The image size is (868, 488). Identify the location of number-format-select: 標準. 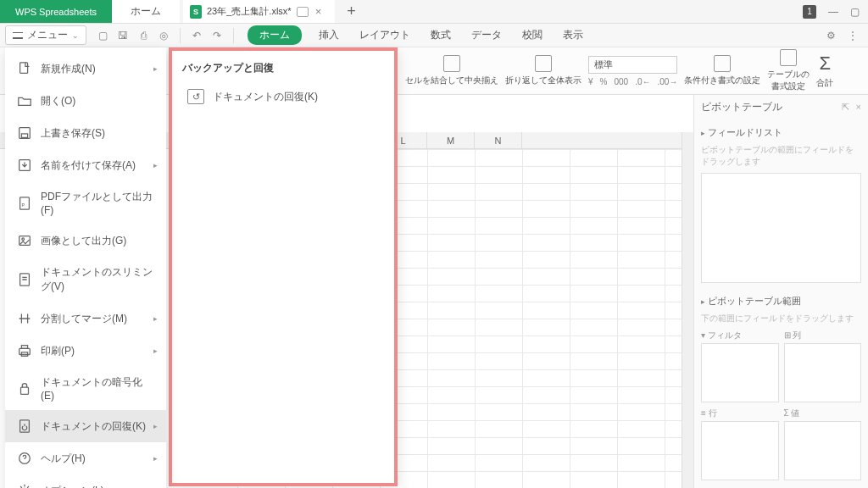
(632, 64).